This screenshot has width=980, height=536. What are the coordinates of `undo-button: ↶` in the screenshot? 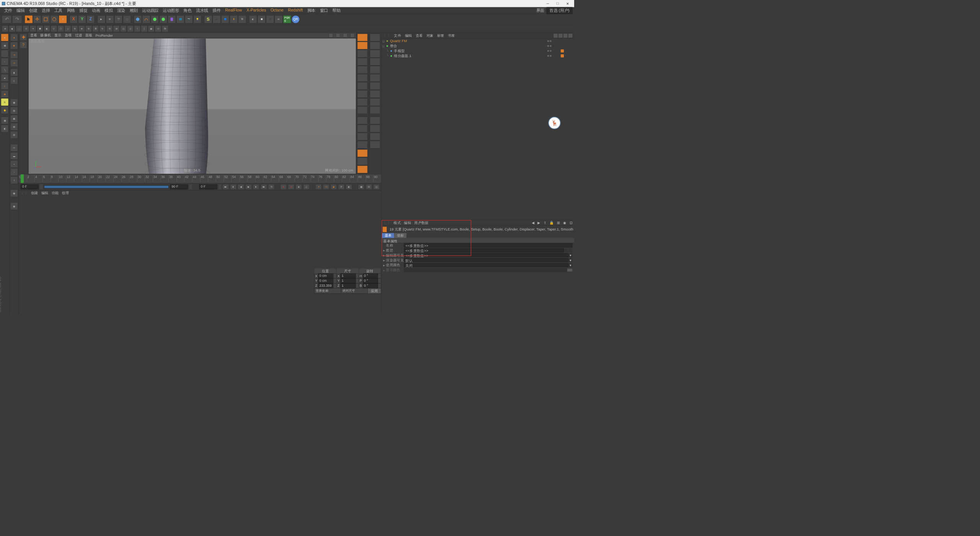 It's located at (7, 19).